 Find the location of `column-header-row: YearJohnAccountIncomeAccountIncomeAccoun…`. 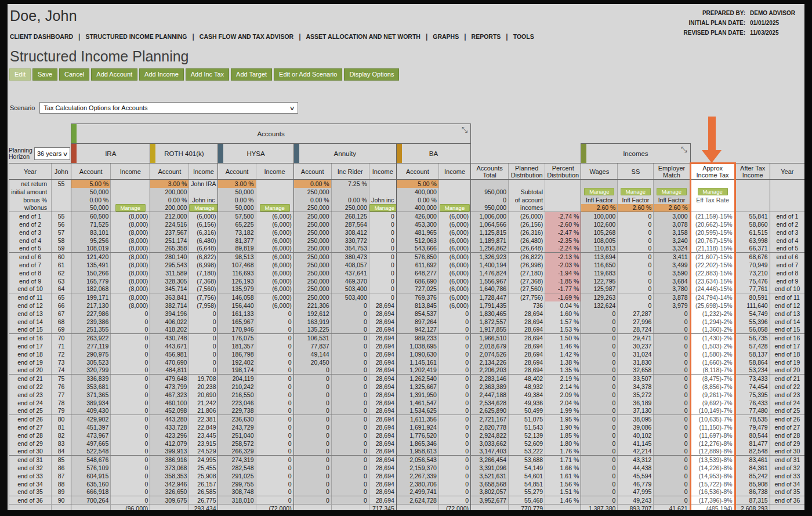

column-header-row: YearJohnAccountIncomeAccountIncomeAccoun… is located at coordinates (407, 172).